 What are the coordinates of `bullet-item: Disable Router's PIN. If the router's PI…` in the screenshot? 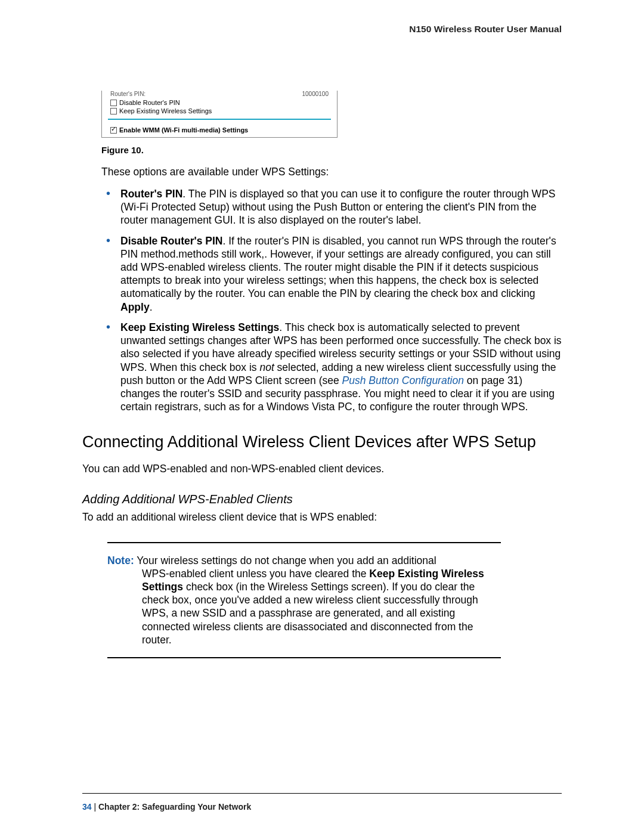 It's located at (332, 274).